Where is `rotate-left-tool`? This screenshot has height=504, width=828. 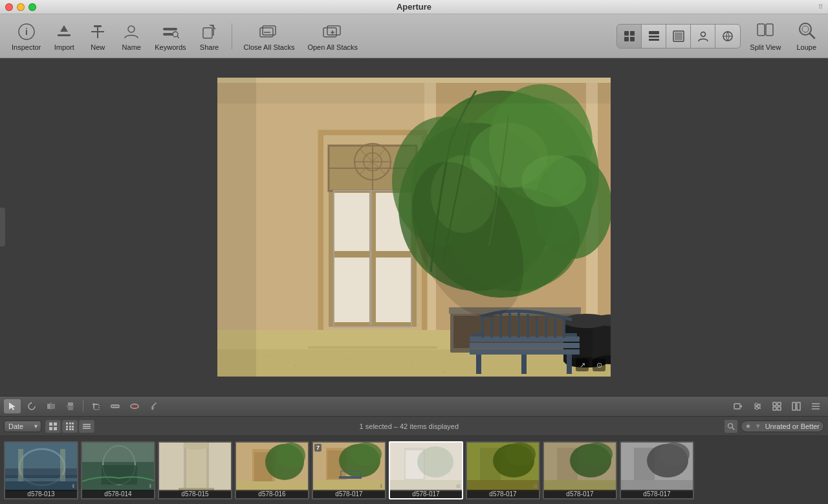
rotate-left-tool is located at coordinates (32, 406).